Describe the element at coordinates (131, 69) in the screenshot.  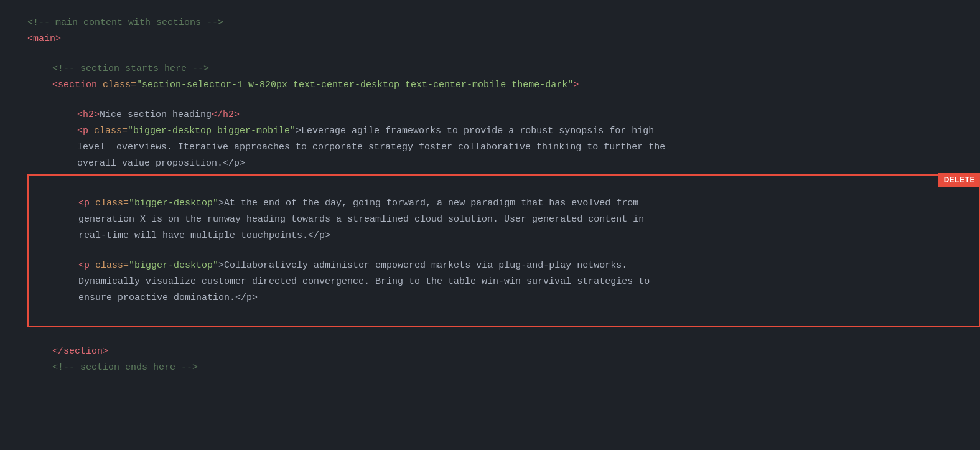
I see `comment-section-starts: <!-- section starts here -->` at that location.